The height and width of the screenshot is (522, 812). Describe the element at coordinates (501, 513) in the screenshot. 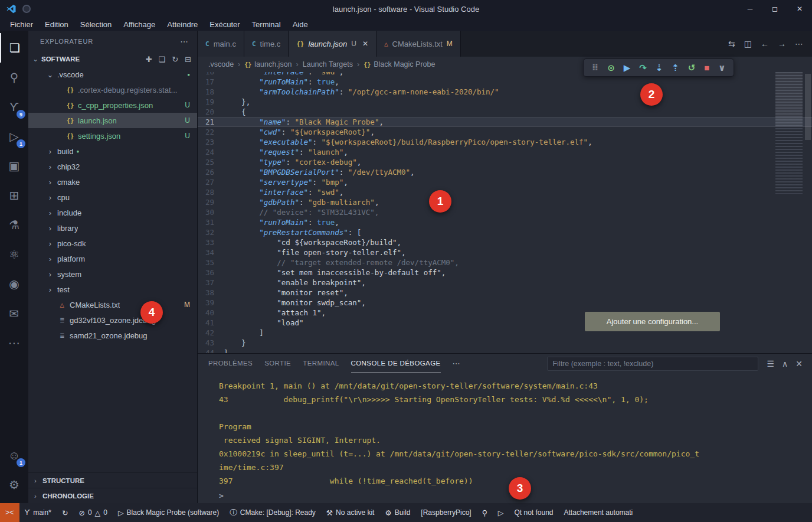

I see `status-launch: ▷` at that location.